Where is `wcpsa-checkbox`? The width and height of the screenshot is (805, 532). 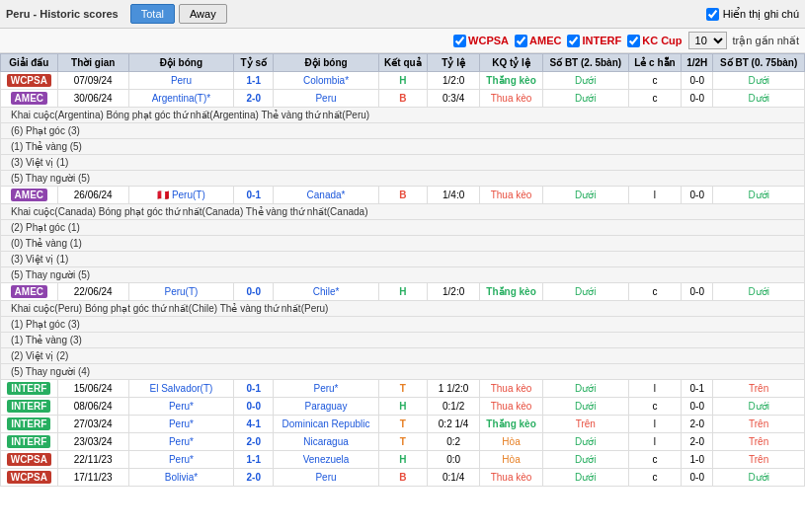
wcpsa-checkbox is located at coordinates (460, 41).